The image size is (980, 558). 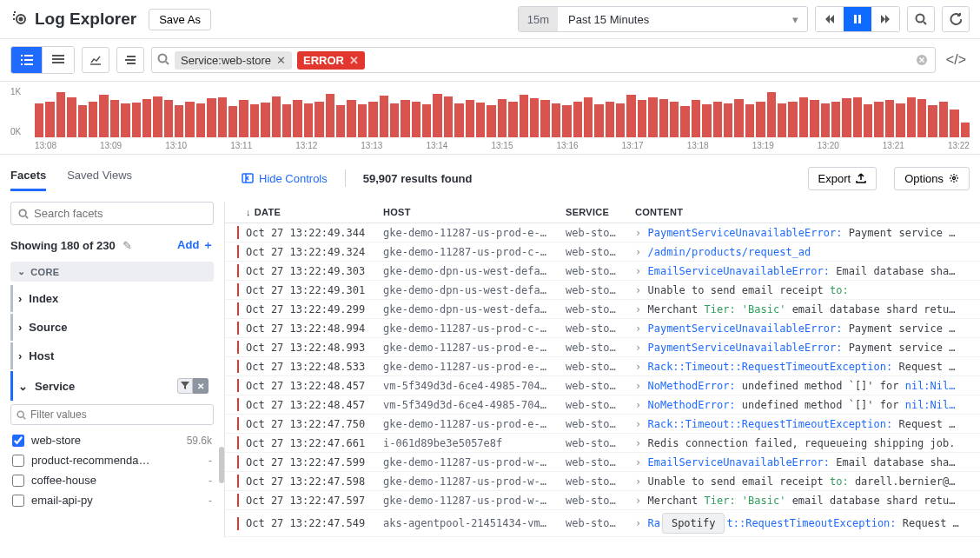 I want to click on chart-view-button, so click(x=96, y=60).